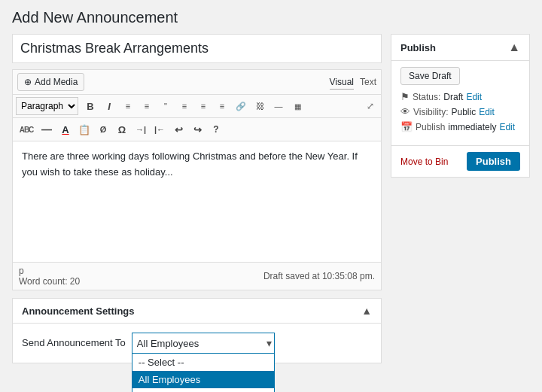  I want to click on announcement-select-display: All Employees, so click(203, 343).